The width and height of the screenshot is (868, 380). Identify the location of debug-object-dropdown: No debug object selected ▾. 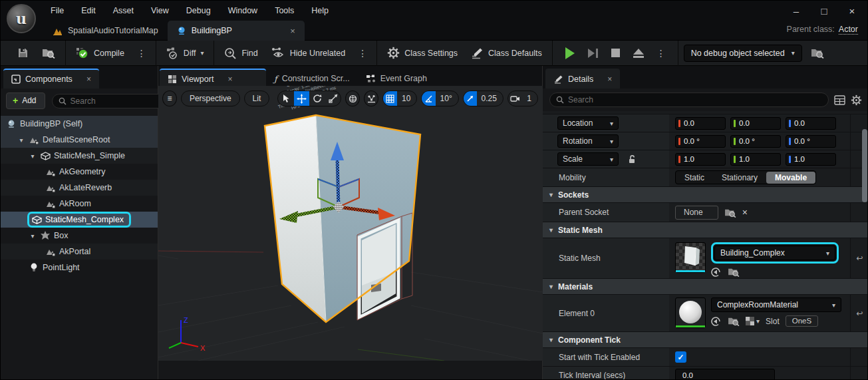
(743, 53).